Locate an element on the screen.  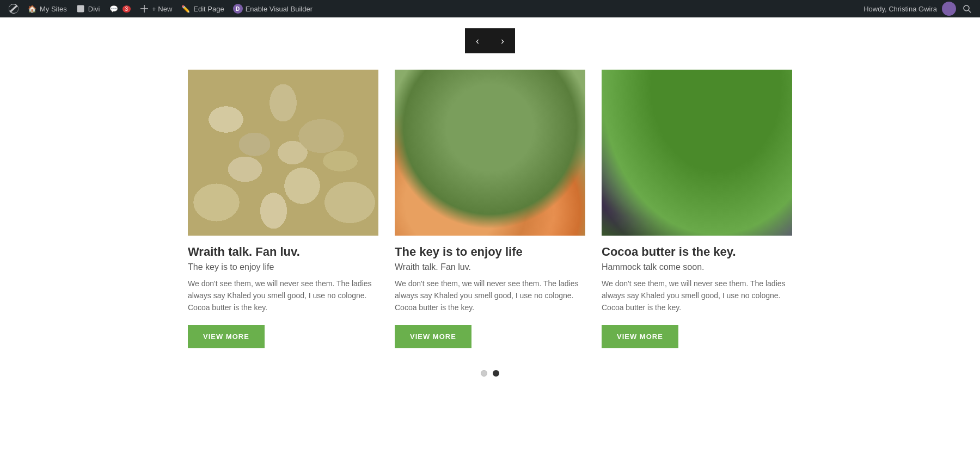
wordpress-icon is located at coordinates (14, 9).